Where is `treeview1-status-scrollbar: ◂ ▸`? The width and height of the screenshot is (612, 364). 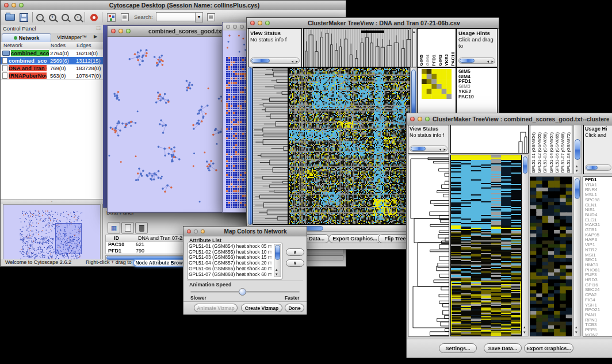
treeview1-status-scrollbar: ◂ ▸ is located at coordinates (275, 61).